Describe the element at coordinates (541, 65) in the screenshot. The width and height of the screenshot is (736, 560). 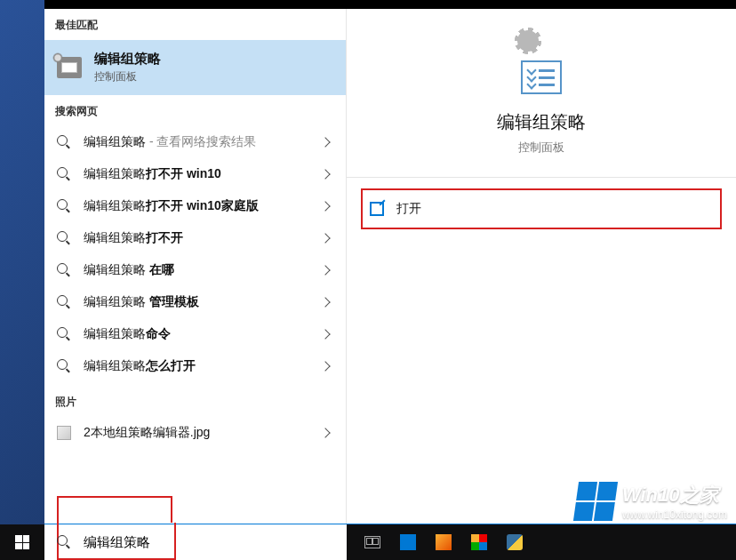
I see `group-policy-icon` at that location.